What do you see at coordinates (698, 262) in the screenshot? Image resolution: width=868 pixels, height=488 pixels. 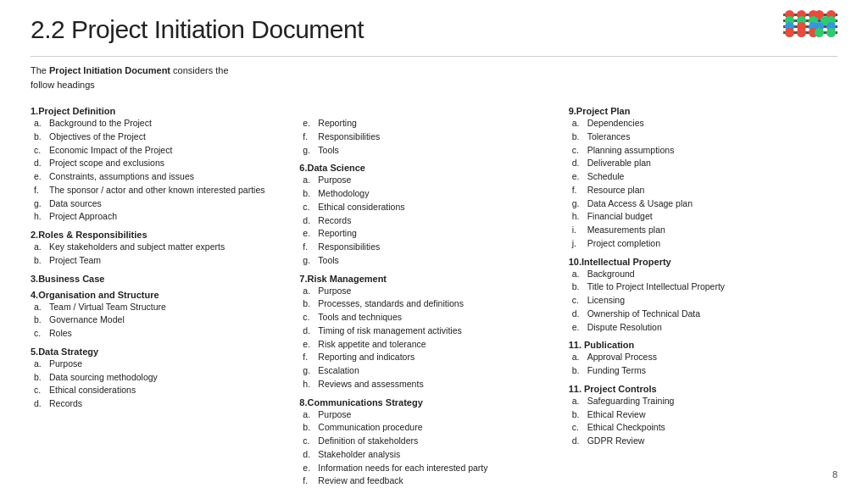 I see `section-title-10: 10.Intellectual Property` at bounding box center [698, 262].